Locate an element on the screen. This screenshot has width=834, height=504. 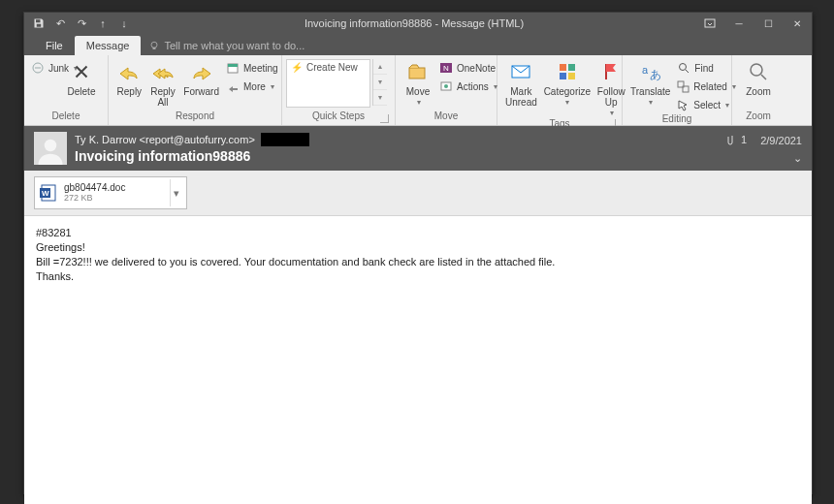
attachment-size: 272 KB is located at coordinates (114, 198).